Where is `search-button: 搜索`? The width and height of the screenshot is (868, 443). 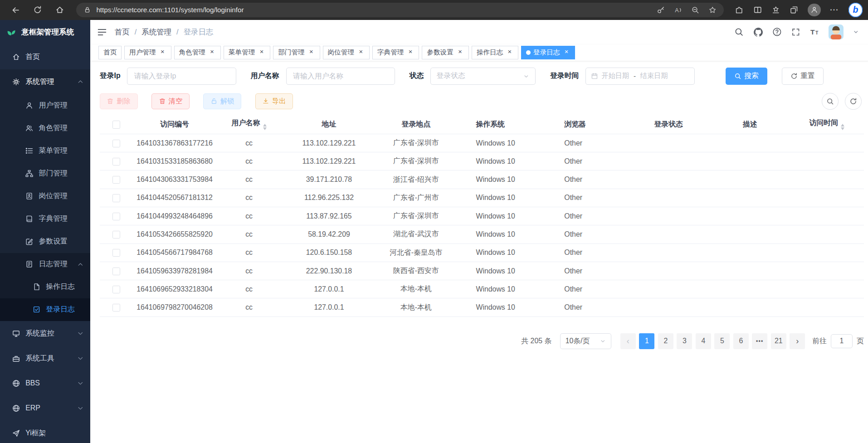 search-button: 搜索 is located at coordinates (746, 76).